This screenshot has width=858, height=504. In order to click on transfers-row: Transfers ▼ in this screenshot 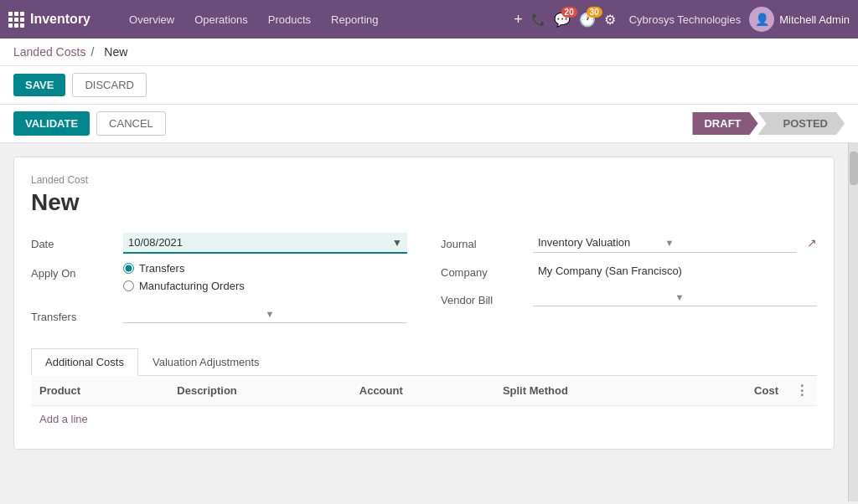, I will do `click(220, 315)`.